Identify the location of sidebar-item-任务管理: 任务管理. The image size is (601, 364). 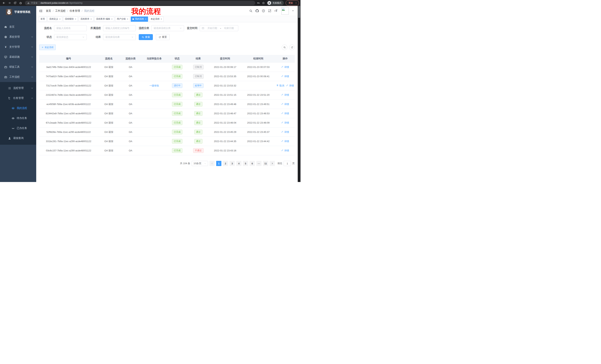
(18, 98).